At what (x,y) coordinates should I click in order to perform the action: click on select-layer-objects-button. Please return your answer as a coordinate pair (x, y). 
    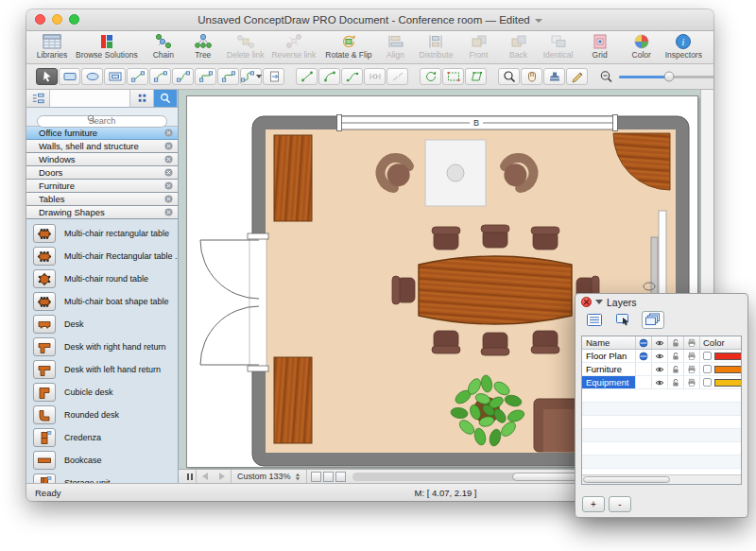
    Looking at the image, I should click on (624, 319).